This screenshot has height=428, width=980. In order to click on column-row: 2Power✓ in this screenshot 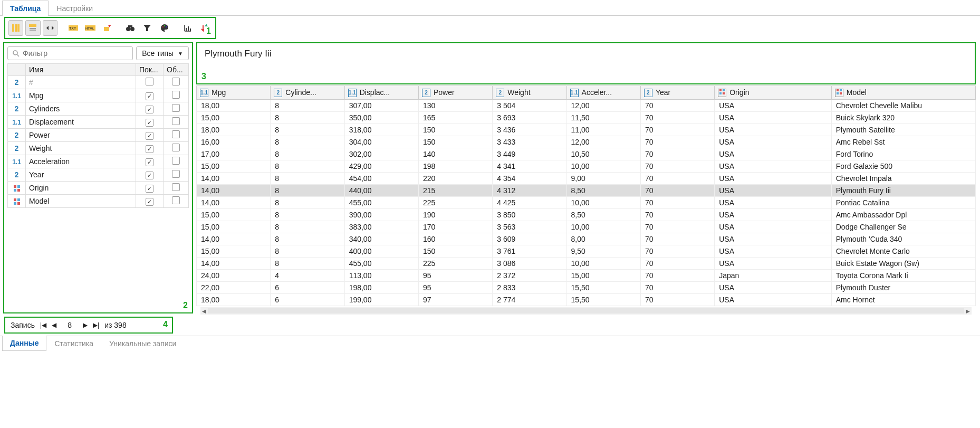, I will do `click(98, 135)`.